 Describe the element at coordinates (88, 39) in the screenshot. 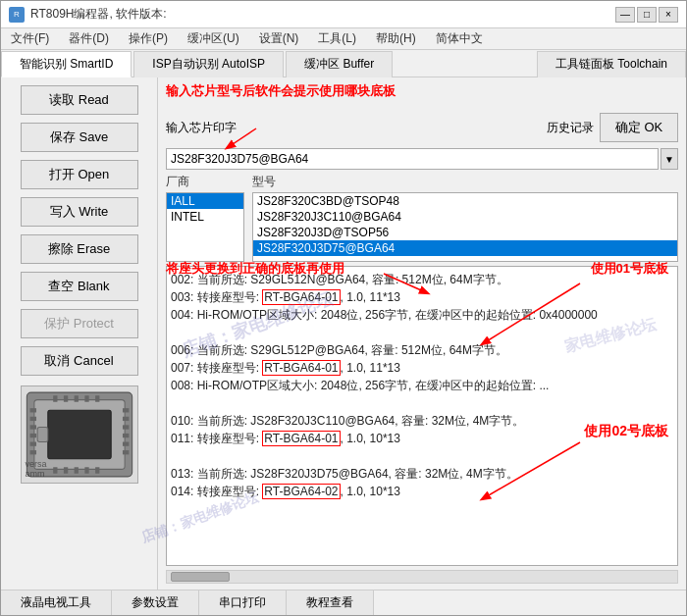

I see `menu-device: 器件(D)` at that location.